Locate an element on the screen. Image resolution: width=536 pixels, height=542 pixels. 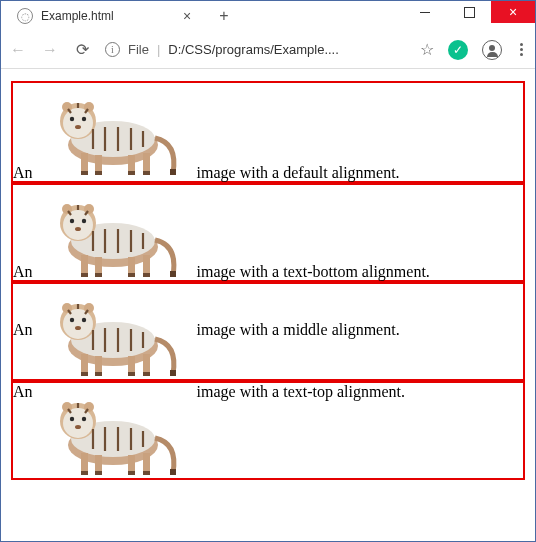
url-display: i File | D:/CSS/programs/Example.... is located at coordinates (256, 50).